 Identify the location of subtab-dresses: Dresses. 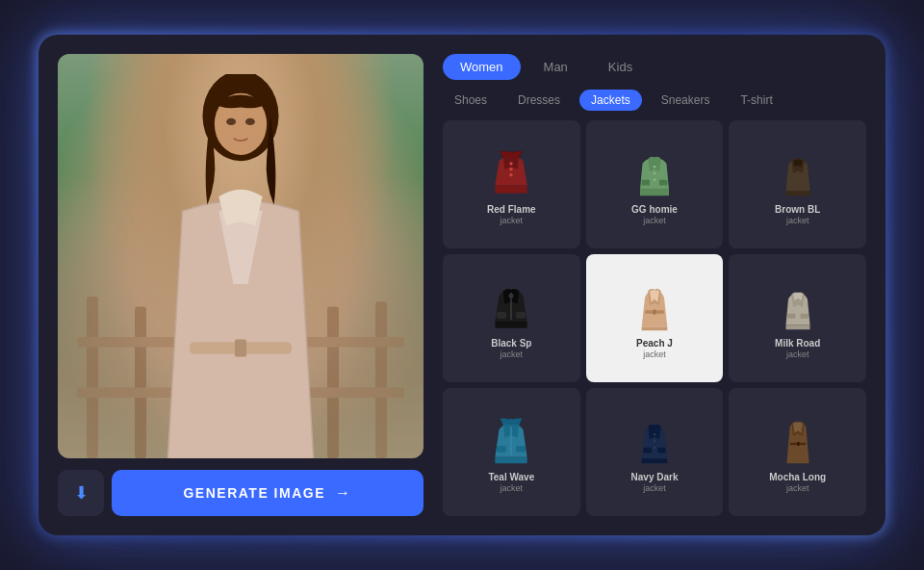
(539, 100).